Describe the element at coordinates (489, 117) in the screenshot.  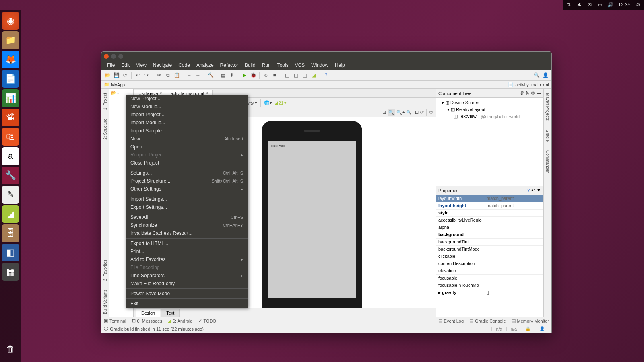
I see `tree-item: ◫ TextView - @string/hello_world` at that location.